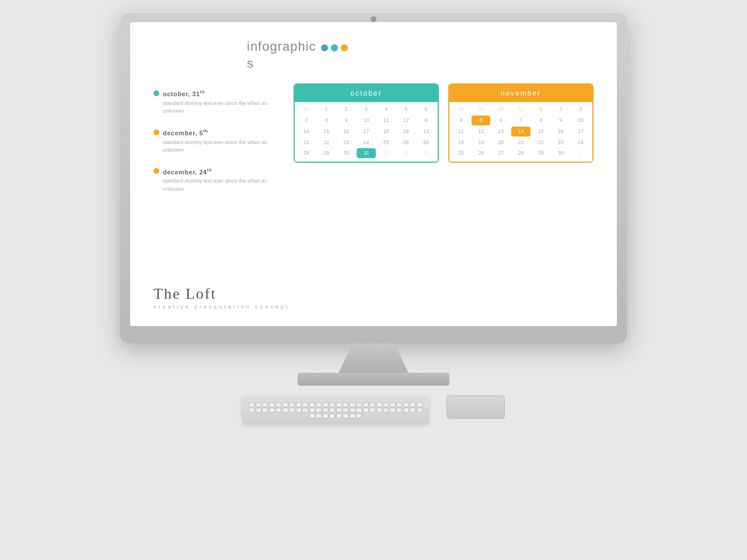 The image size is (747, 560). Describe the element at coordinates (366, 132) in the screenshot. I see `cal-row-oct-2: 14 15 16 17 18 19 13` at that location.